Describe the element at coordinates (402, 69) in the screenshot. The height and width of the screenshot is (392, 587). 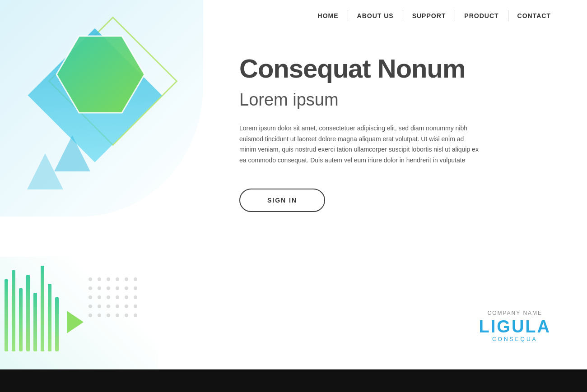
I see `hero-title: Consequat Nonum` at that location.